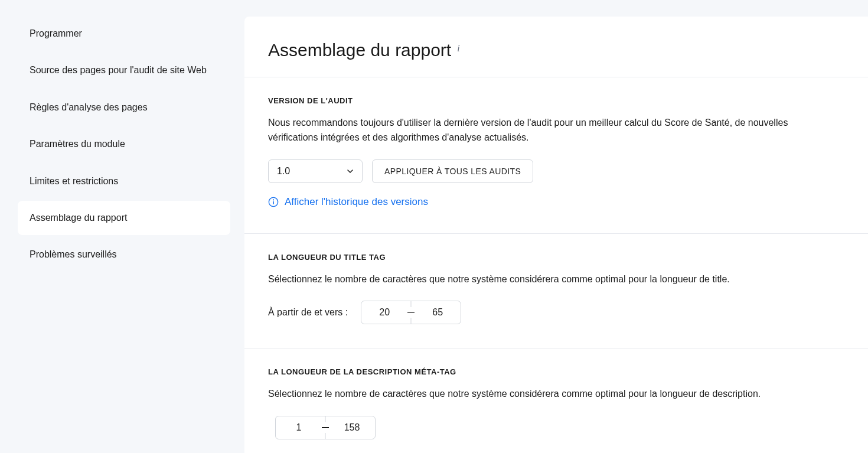  I want to click on sidebar-item-report-assembly: Assemblage du rapport, so click(124, 218).